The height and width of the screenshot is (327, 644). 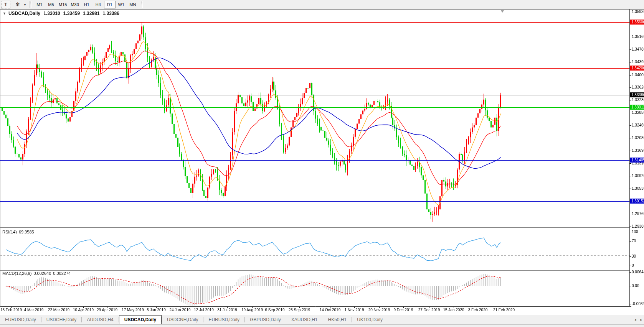 What do you see at coordinates (638, 75) in the screenshot?
I see `price-tick-label: 1.34000` at bounding box center [638, 75].